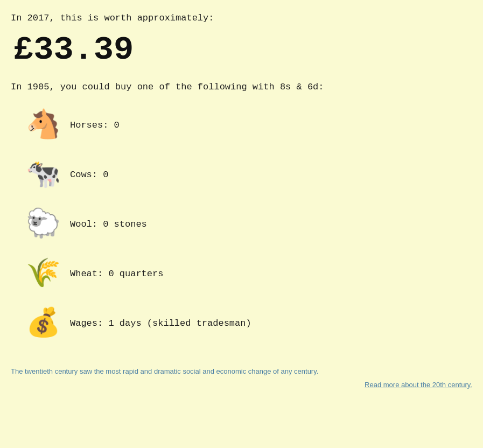 This screenshot has height=448, width=483. What do you see at coordinates (241, 372) in the screenshot?
I see `footer-text: The twentieth century saw the most rapid…` at bounding box center [241, 372].